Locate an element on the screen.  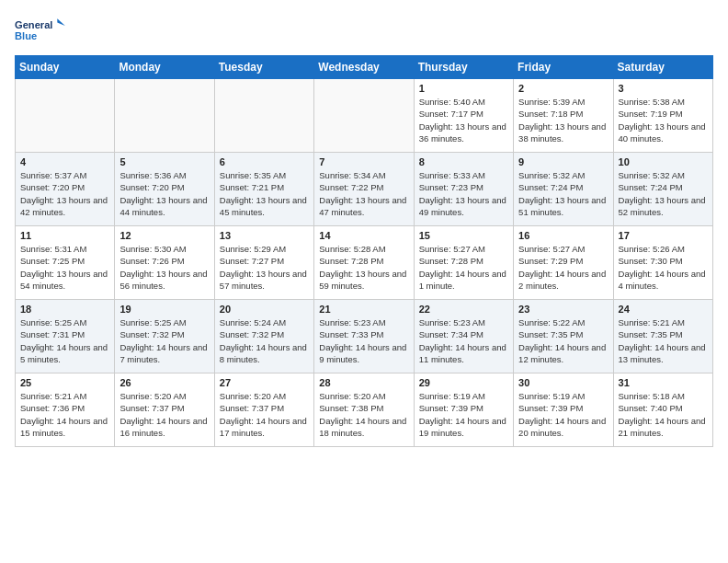
day-number: 13 is located at coordinates (265, 236).